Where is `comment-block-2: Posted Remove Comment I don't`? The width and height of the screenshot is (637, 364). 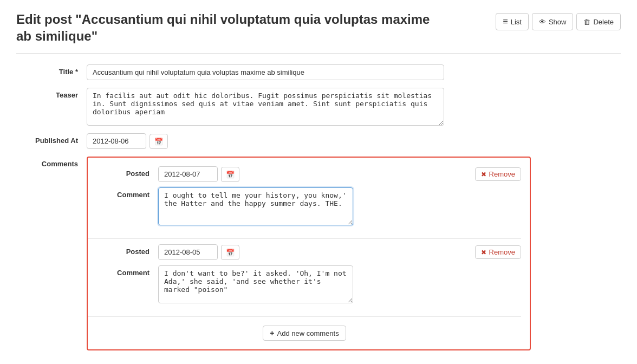 comment-block-2: Posted Remove Comment I don't is located at coordinates (304, 281).